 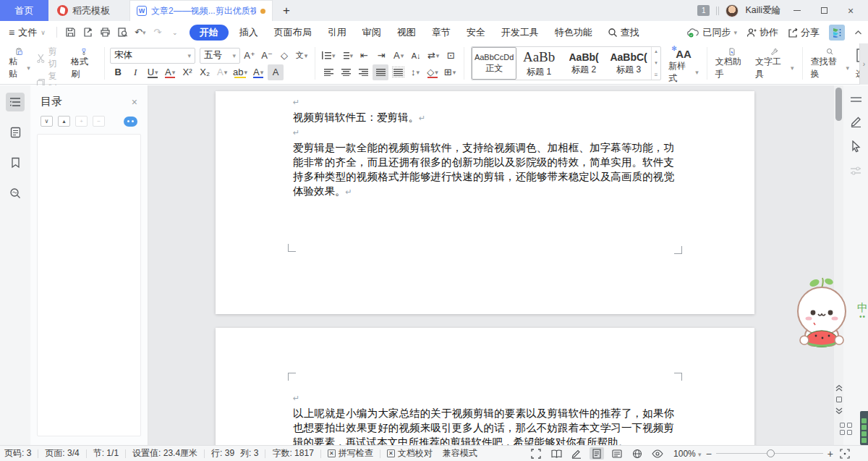 What do you see at coordinates (284, 56) in the screenshot?
I see `clear-format-button: ◇` at bounding box center [284, 56].